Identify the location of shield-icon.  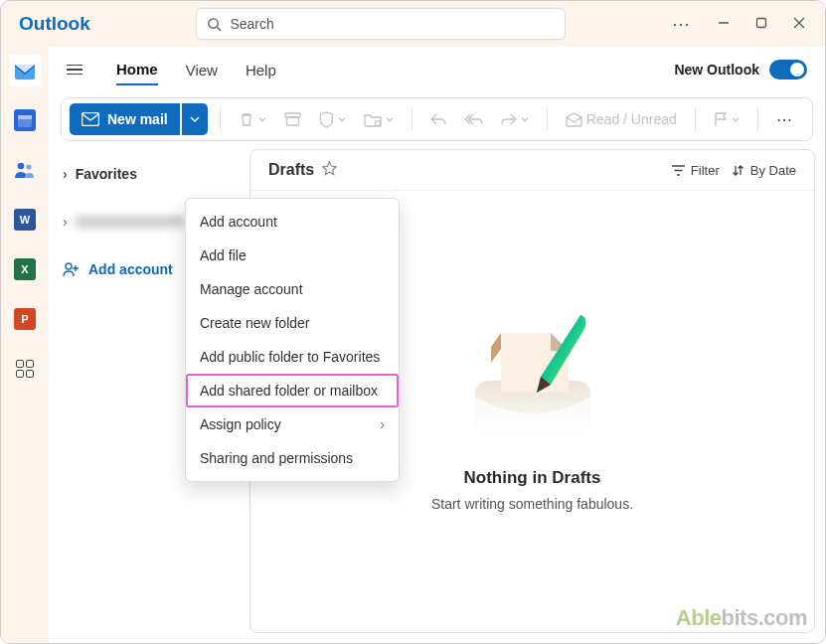
(326, 119).